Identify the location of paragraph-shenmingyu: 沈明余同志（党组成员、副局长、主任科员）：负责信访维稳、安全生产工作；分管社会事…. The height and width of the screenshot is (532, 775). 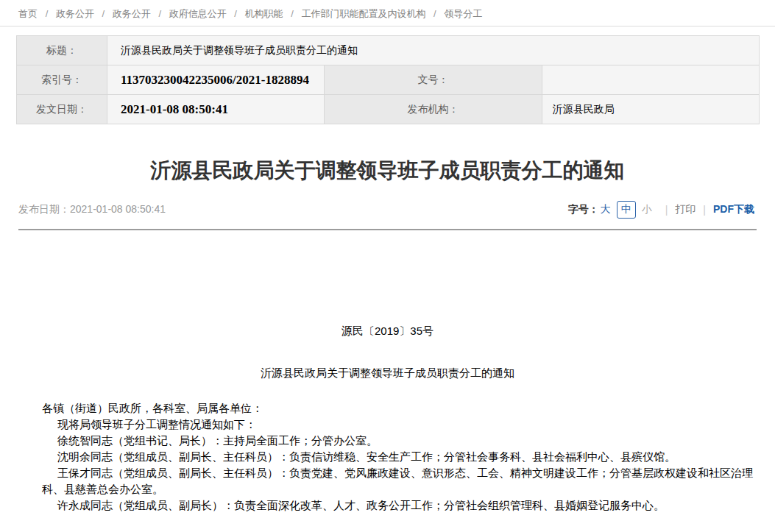
(399, 457).